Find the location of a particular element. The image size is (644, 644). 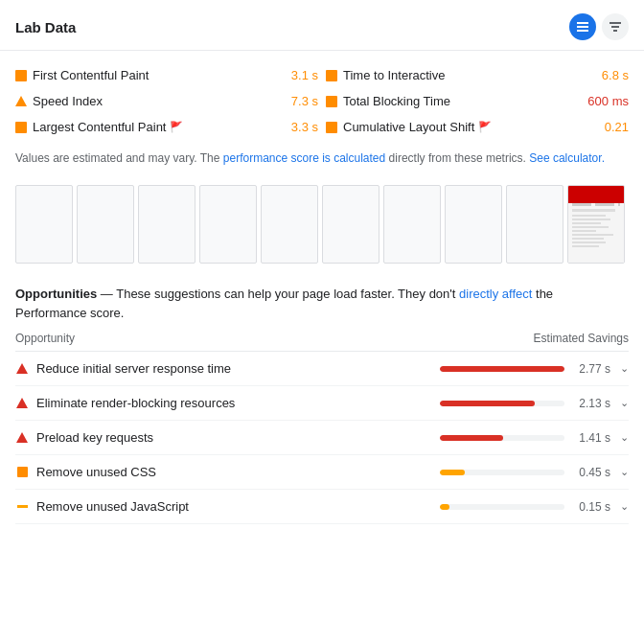

opp-bar-area: 0.45 s ⌄ is located at coordinates (523, 472).